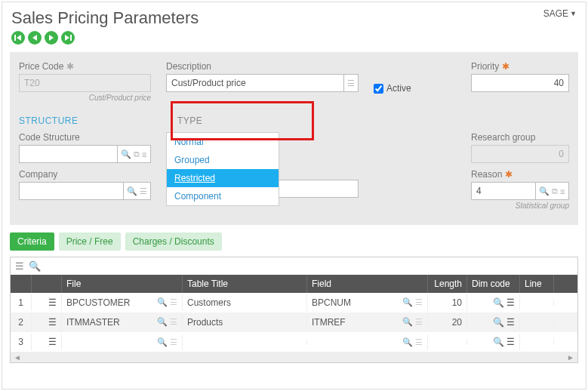  I want to click on nav-next-button, so click(51, 38).